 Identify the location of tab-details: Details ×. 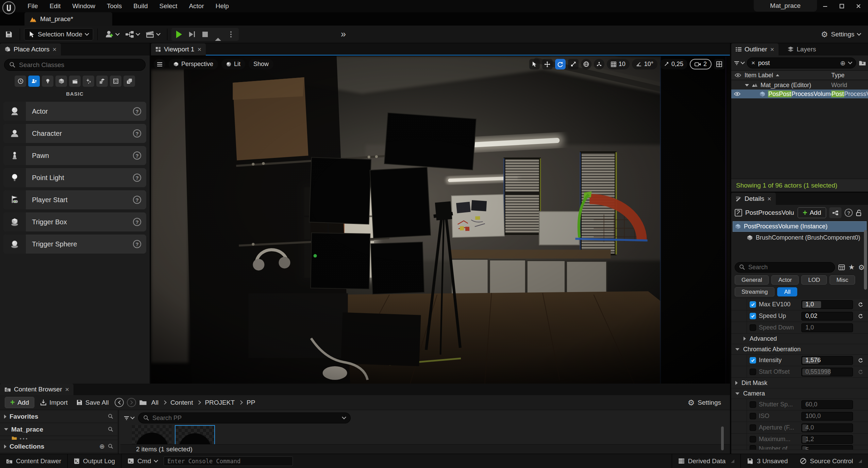
(754, 199).